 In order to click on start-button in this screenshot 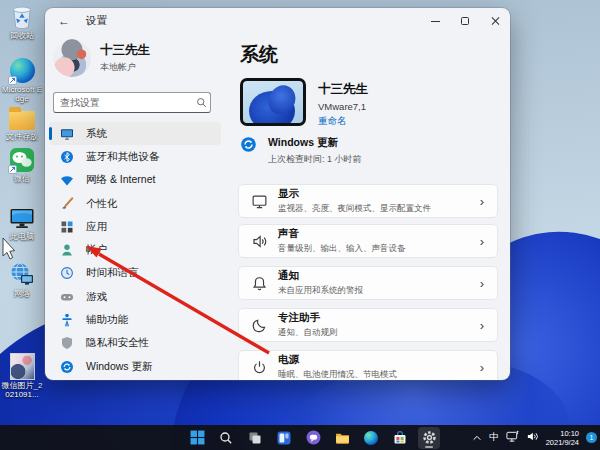, I will do `click(197, 438)`.